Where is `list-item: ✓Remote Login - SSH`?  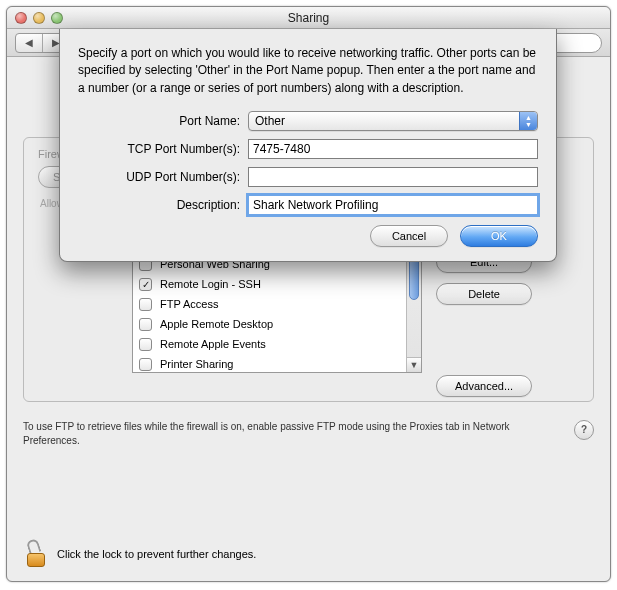 list-item: ✓Remote Login - SSH is located at coordinates (270, 284).